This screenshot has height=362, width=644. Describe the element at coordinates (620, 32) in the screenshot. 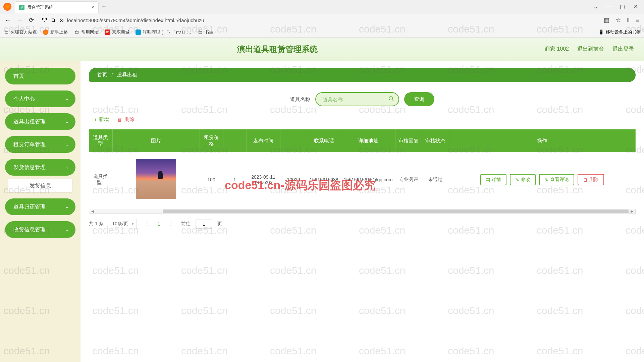

I see `mobile-bookmarks: 📱移动设备上的书签` at that location.